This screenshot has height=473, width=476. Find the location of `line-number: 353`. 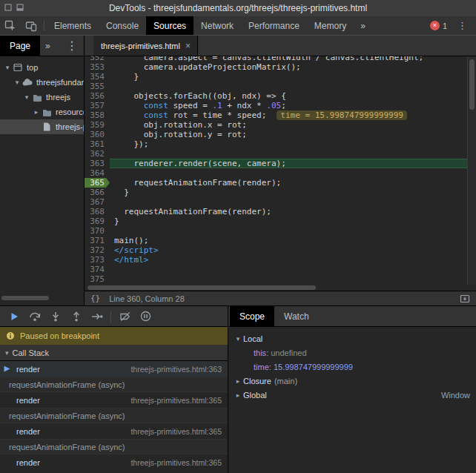

line-number: 353 is located at coordinates (97, 67).